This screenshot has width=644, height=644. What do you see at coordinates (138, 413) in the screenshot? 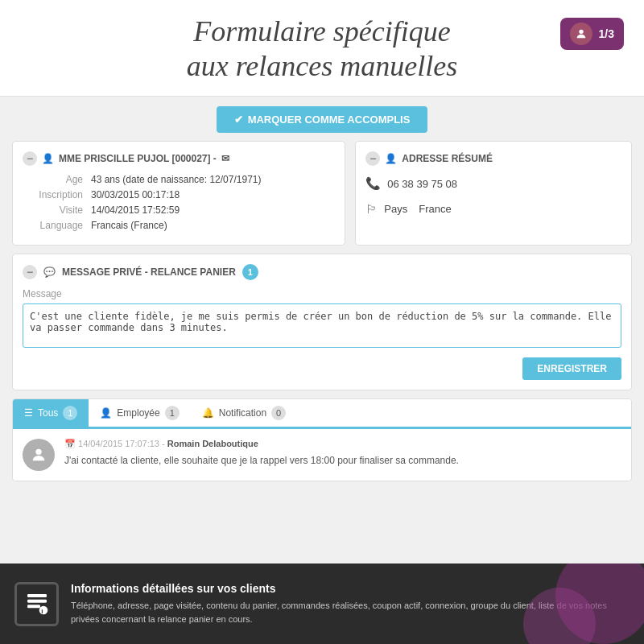
I see `employee-label: Employée` at bounding box center [138, 413].